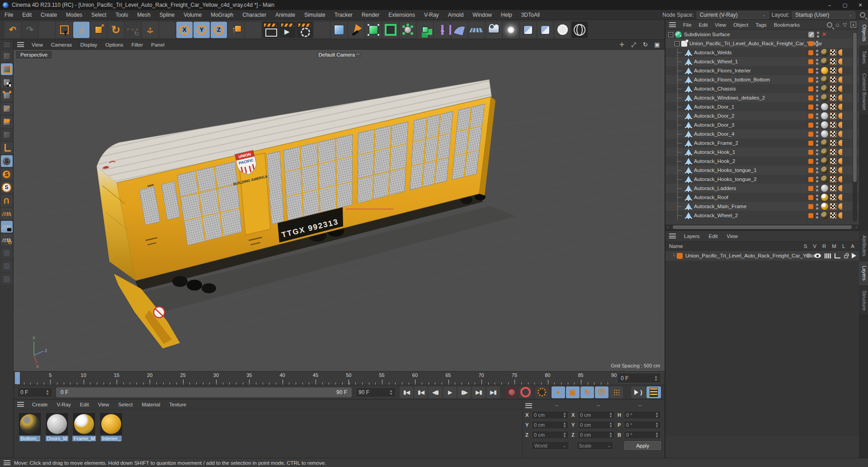 Image resolution: width=868 pixels, height=467 pixels. I want to click on maximize-button: ▢, so click(845, 5).